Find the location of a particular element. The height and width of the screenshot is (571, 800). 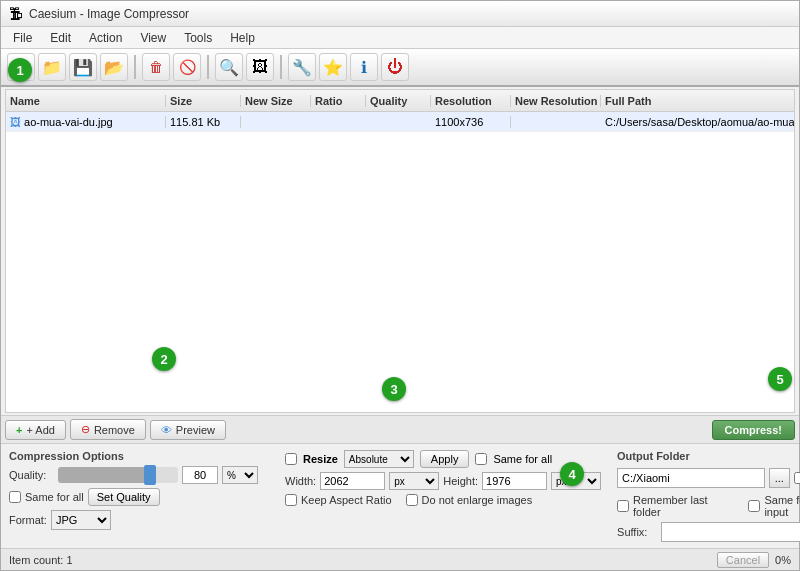

progress-percent: 0% is located at coordinates (783, 560).